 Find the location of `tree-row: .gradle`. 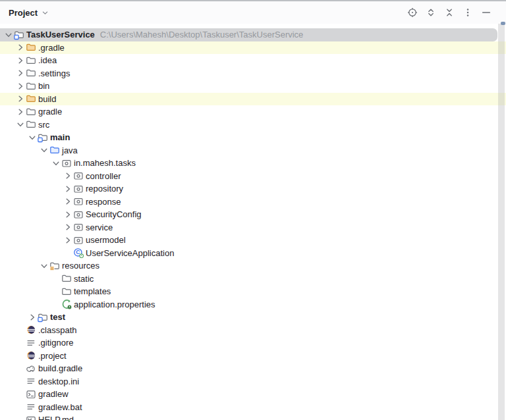

tree-row: .gradle is located at coordinates (253, 48).